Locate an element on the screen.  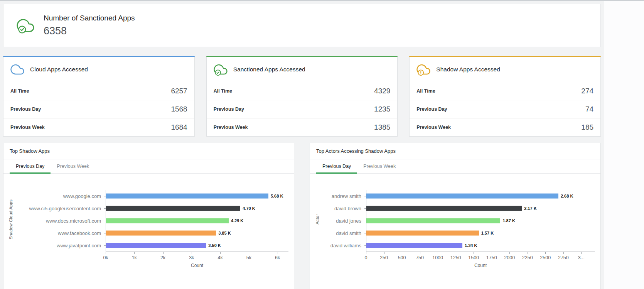
bar-value-label: 2.68 K is located at coordinates (567, 196).